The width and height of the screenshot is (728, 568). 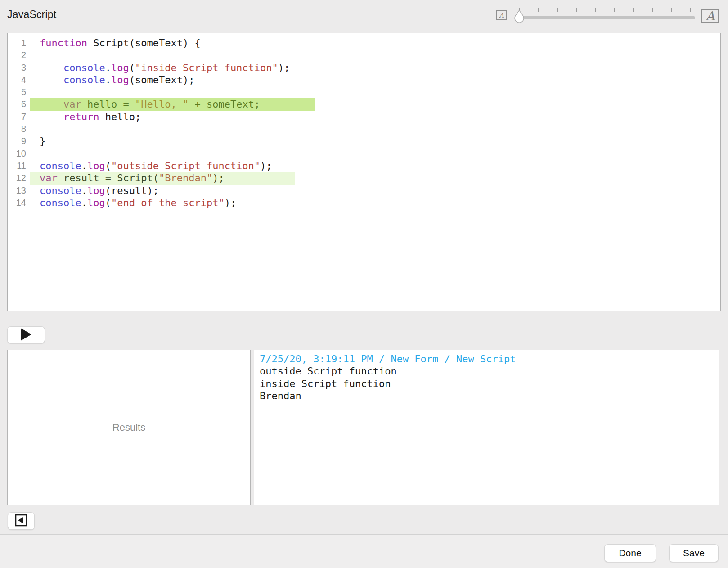 What do you see at coordinates (519, 16) in the screenshot?
I see `slider-thumb` at bounding box center [519, 16].